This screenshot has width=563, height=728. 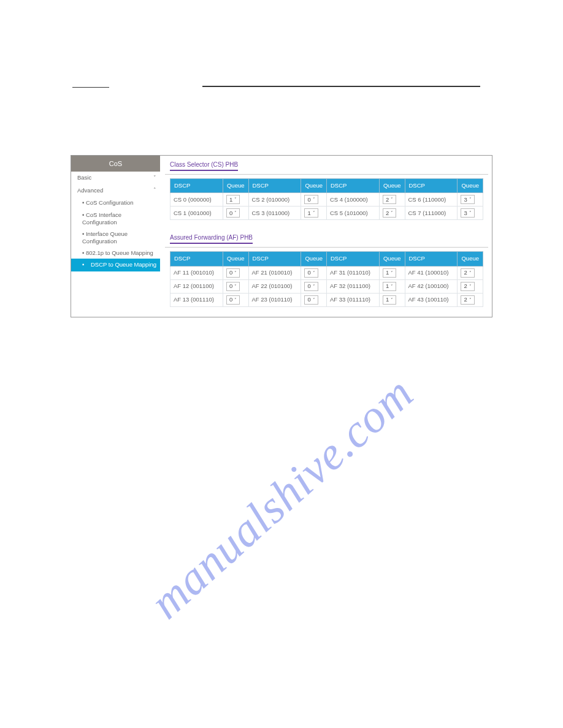 What do you see at coordinates (197, 300) in the screenshot?
I see `dscp-cell: AF 13 (001110)` at bounding box center [197, 300].